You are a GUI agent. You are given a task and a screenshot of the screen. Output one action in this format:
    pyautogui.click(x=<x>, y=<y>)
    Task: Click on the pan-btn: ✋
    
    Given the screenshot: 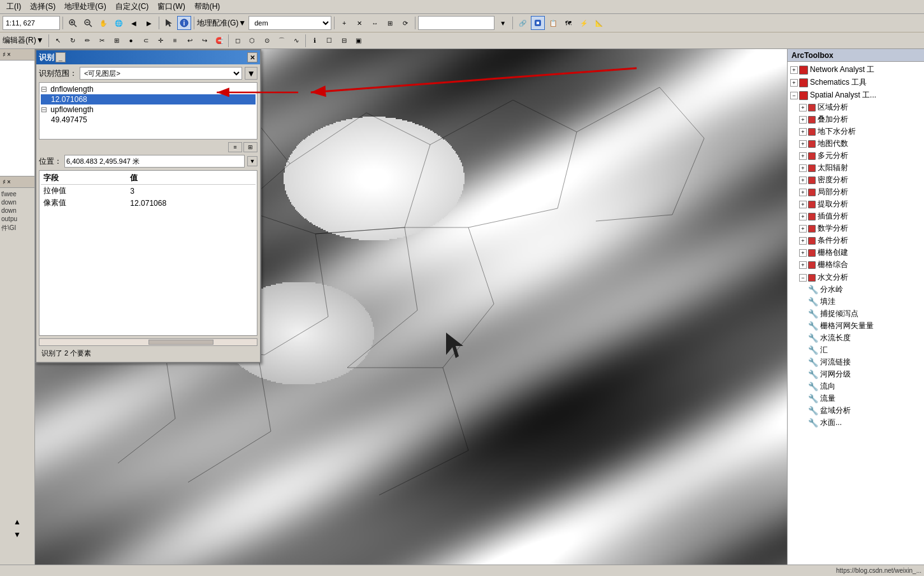 What is the action you would take?
    pyautogui.click(x=103, y=23)
    